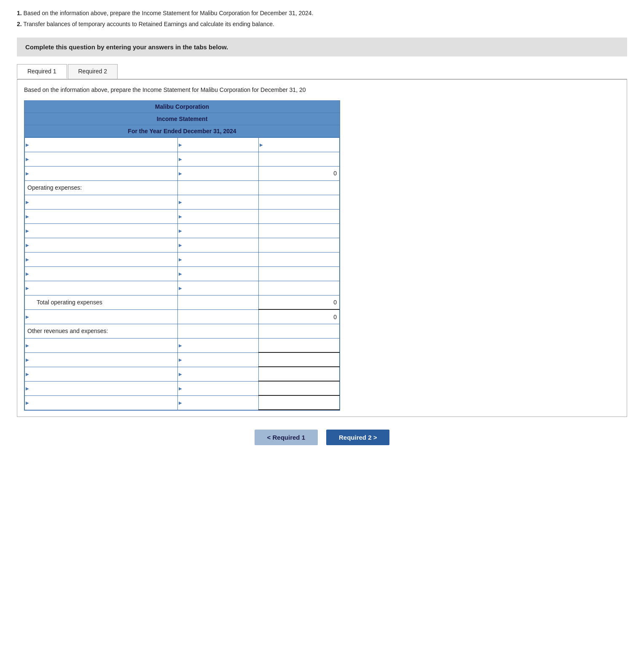 The height and width of the screenshot is (645, 644). What do you see at coordinates (182, 173) in the screenshot?
I see `table-row: 0` at bounding box center [182, 173].